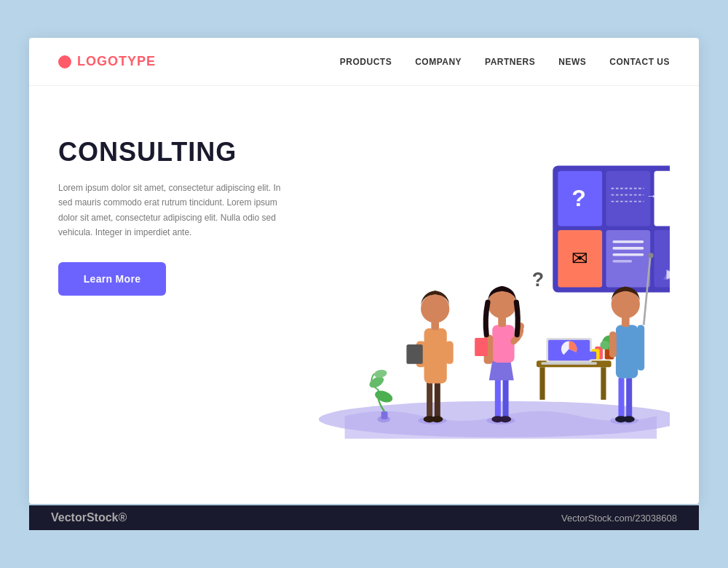  Describe the element at coordinates (510, 62) in the screenshot. I see `nav-partners: PARTNERS` at that location.